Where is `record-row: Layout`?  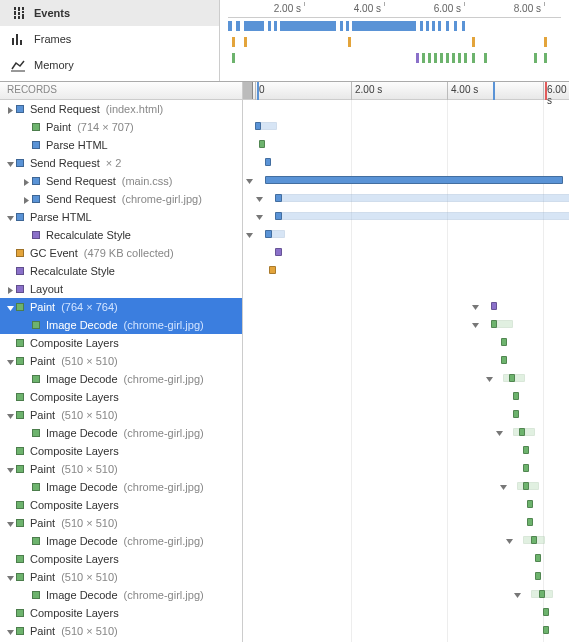
record-row: Layout is located at coordinates (121, 289).